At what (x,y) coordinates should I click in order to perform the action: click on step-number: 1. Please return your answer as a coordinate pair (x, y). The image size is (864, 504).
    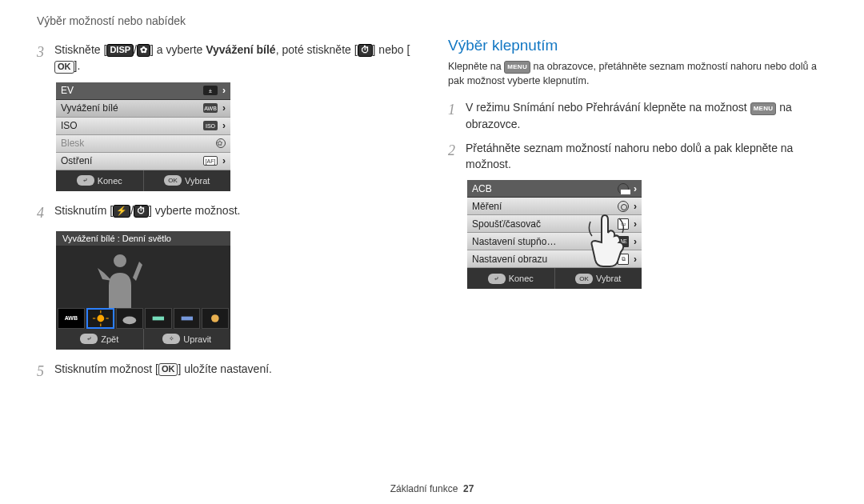
    Looking at the image, I should click on (454, 115).